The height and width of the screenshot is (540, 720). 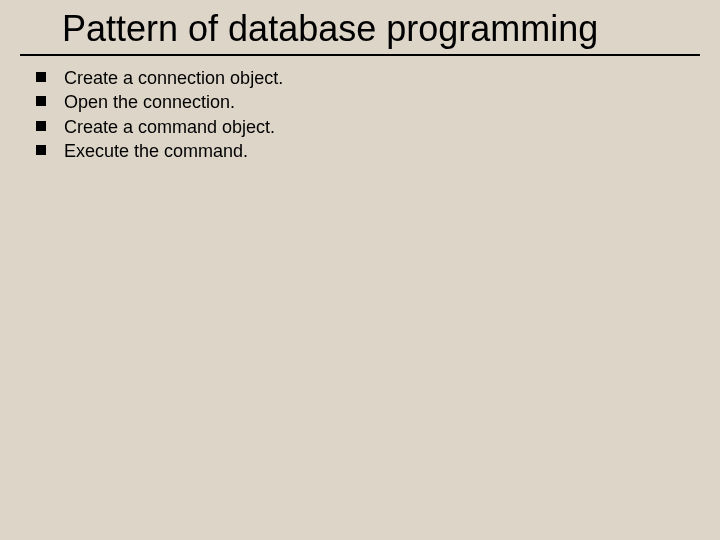 I want to click on list-item: Create a command object., so click(x=378, y=127).